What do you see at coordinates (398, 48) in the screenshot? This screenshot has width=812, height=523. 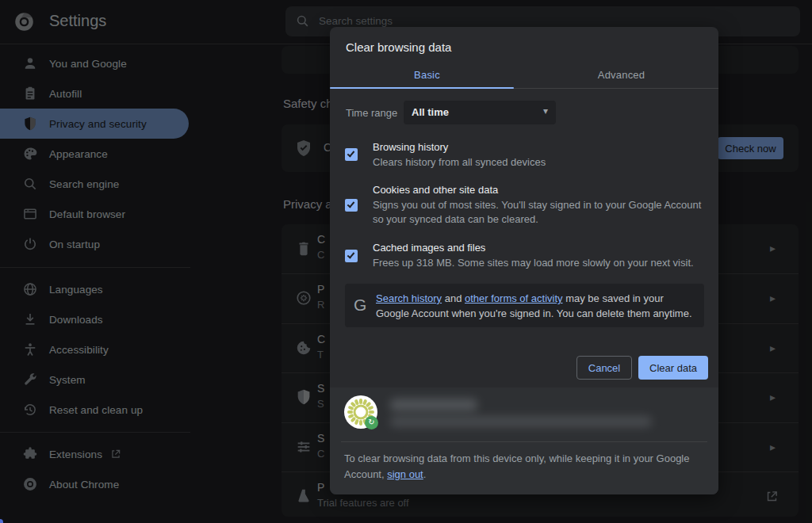 I see `dialog-title: Clear browsing data` at bounding box center [398, 48].